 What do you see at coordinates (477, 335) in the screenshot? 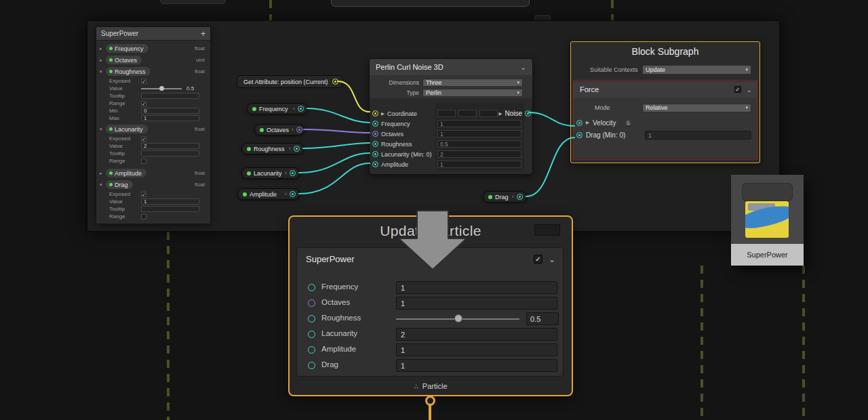
I see `lacunarity-value-field: 2` at bounding box center [477, 335].